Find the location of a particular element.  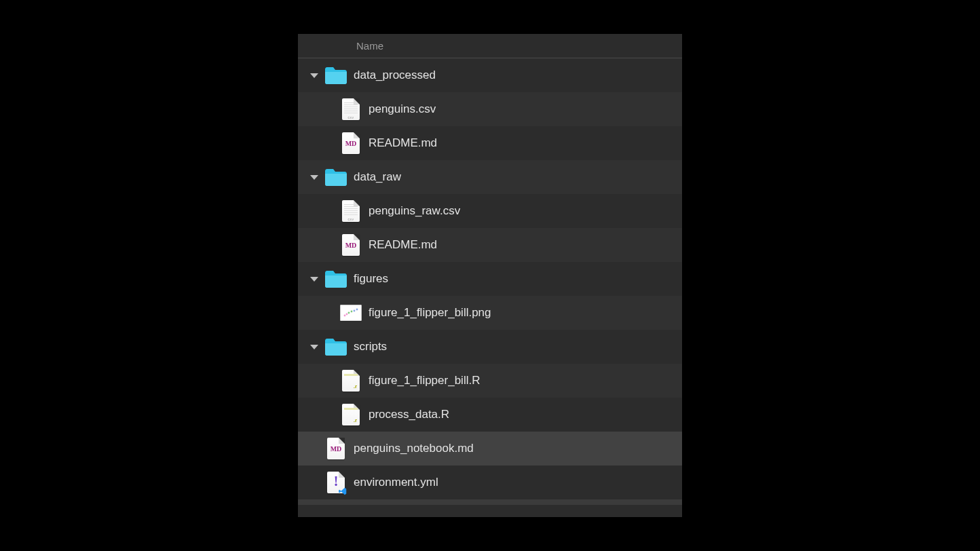

folder-row: data_raw is located at coordinates (490, 177).